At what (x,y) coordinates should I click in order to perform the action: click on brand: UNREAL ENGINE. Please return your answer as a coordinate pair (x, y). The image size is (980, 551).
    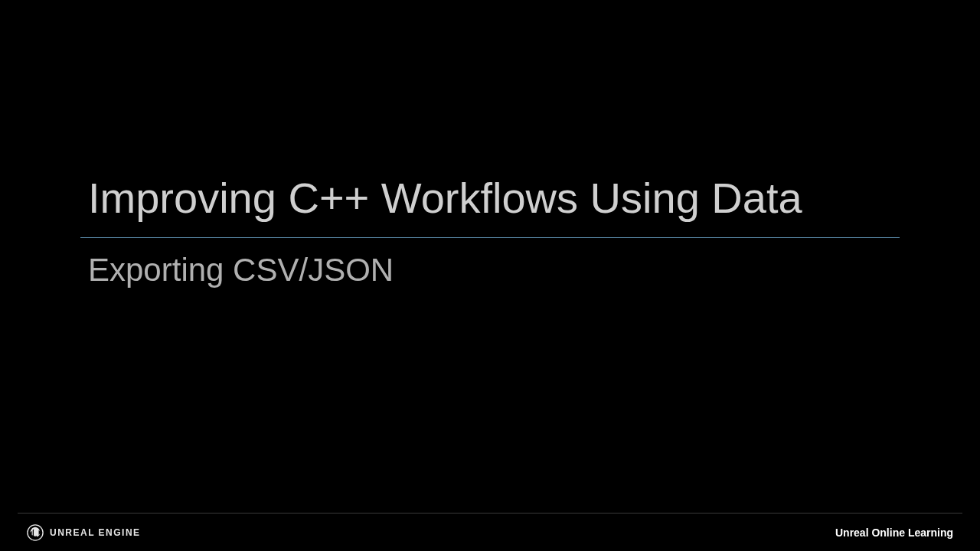
    Looking at the image, I should click on (84, 533).